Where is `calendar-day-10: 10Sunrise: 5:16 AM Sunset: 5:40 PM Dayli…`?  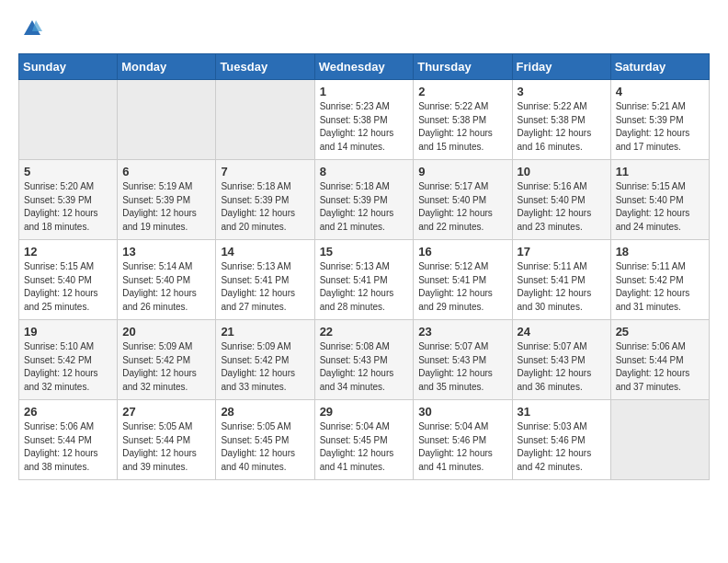 calendar-day-10: 10Sunrise: 5:16 AM Sunset: 5:40 PM Dayli… is located at coordinates (561, 201).